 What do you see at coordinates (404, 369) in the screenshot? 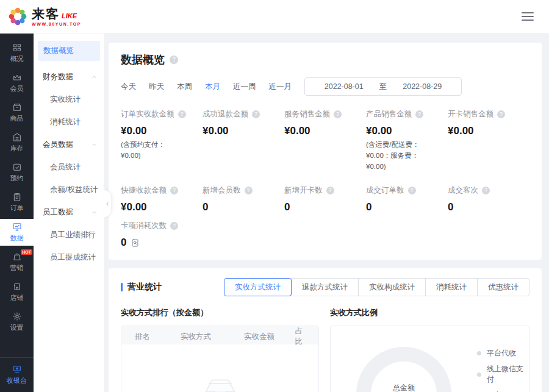
I see `donut-chart: 总金额 ¥0.00` at bounding box center [404, 369].